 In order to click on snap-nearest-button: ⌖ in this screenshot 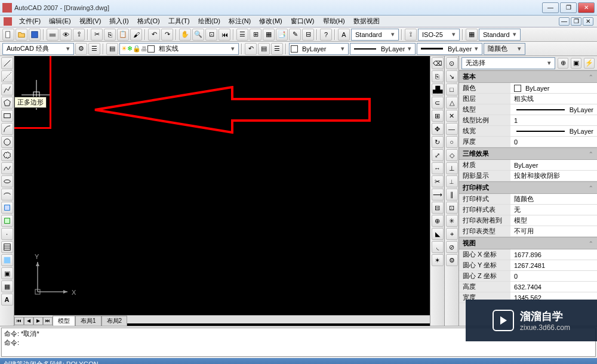, I will do `click(452, 234)`.